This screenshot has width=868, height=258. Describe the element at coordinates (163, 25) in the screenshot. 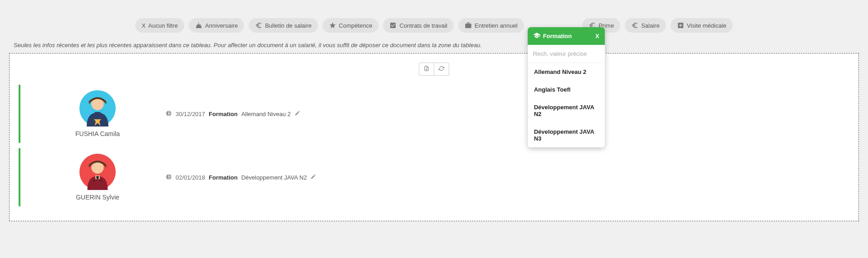

I see `filter-label: Aucun filtre` at that location.